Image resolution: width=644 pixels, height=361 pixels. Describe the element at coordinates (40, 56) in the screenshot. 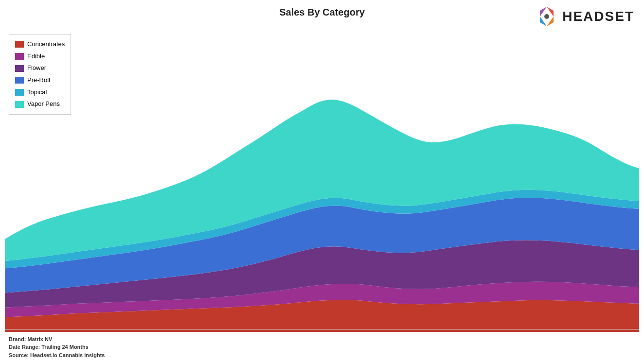

I see `legend-item-edible: Edible` at that location.